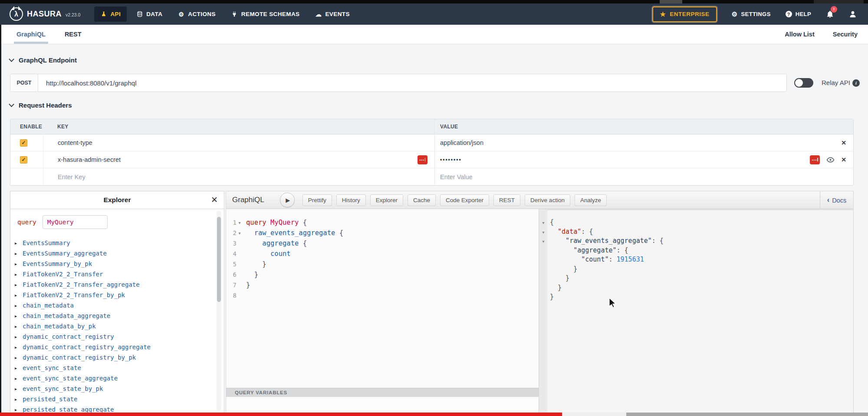  What do you see at coordinates (464, 200) in the screenshot?
I see `toolbar-button-code-exporter: Code Exporter` at bounding box center [464, 200].